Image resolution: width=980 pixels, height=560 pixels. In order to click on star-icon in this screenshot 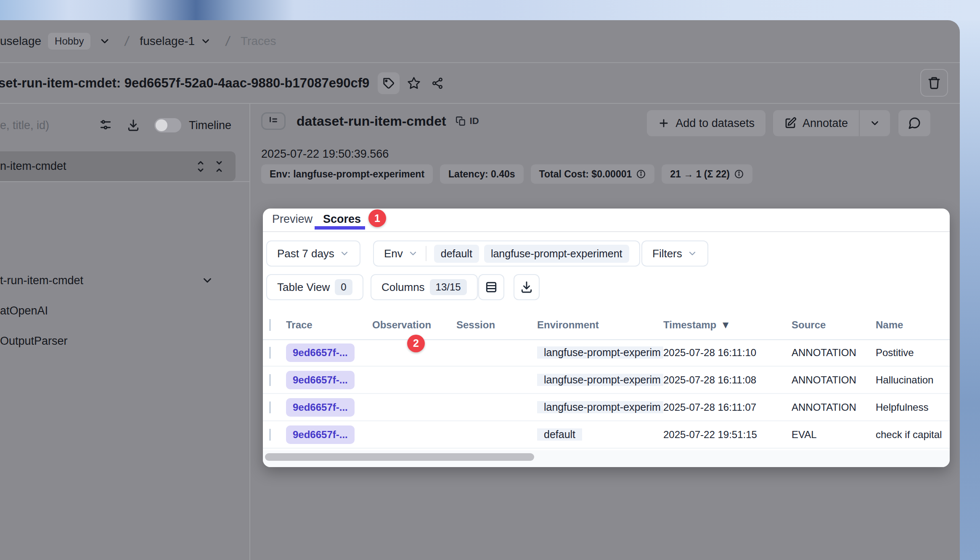, I will do `click(414, 83)`.